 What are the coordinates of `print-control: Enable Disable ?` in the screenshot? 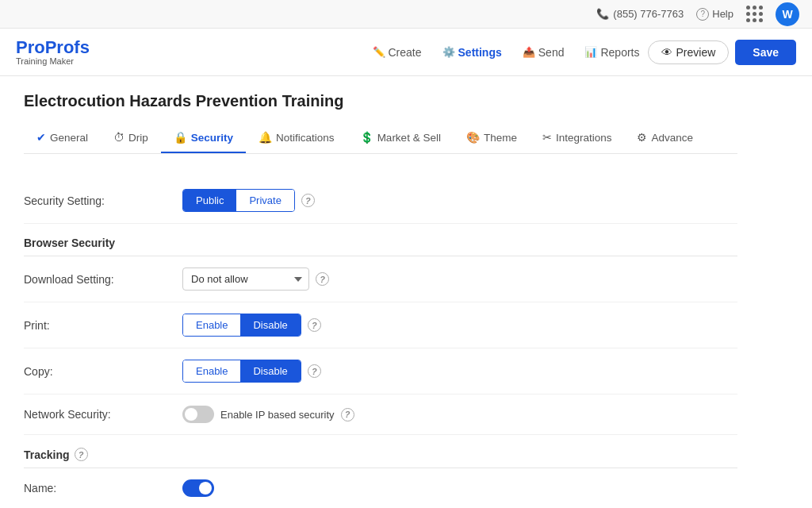 It's located at (460, 325).